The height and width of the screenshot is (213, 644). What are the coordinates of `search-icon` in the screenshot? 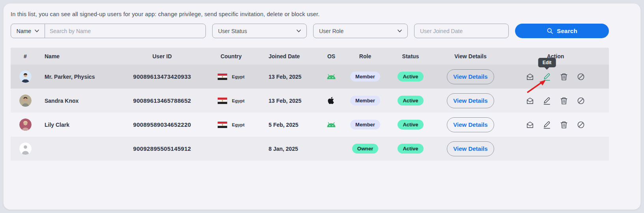 It's located at (550, 31).